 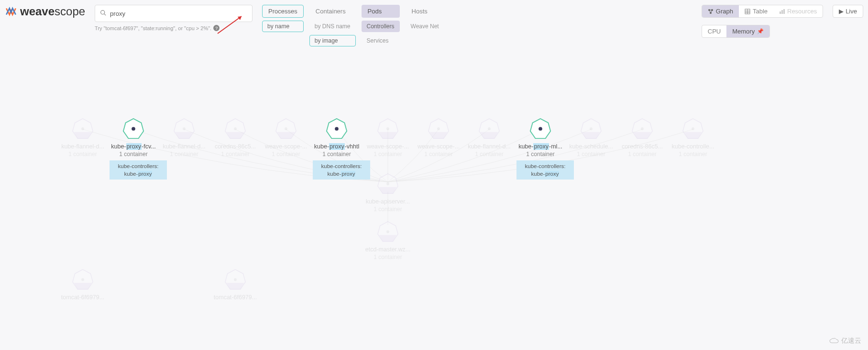 What do you see at coordinates (184, 137) in the screenshot?
I see `node-n2: kube-flannel-d...1 container` at bounding box center [184, 137].